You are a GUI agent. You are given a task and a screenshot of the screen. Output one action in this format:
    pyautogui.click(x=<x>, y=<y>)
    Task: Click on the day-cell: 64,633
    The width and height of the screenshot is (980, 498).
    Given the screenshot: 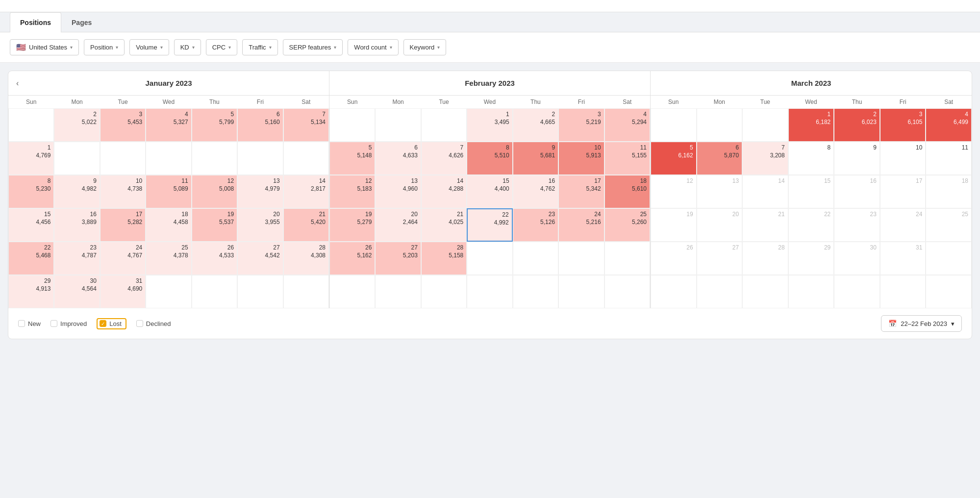 What is the action you would take?
    pyautogui.click(x=398, y=158)
    